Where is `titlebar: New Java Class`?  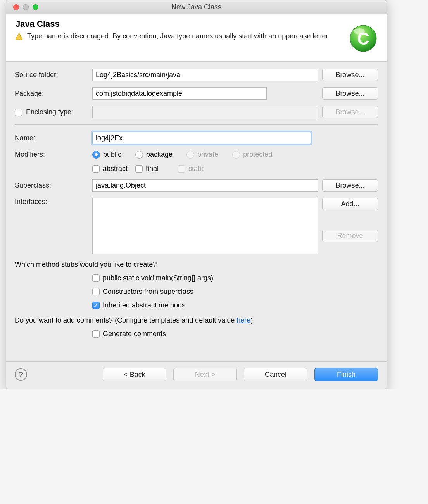
titlebar: New Java Class is located at coordinates (196, 7).